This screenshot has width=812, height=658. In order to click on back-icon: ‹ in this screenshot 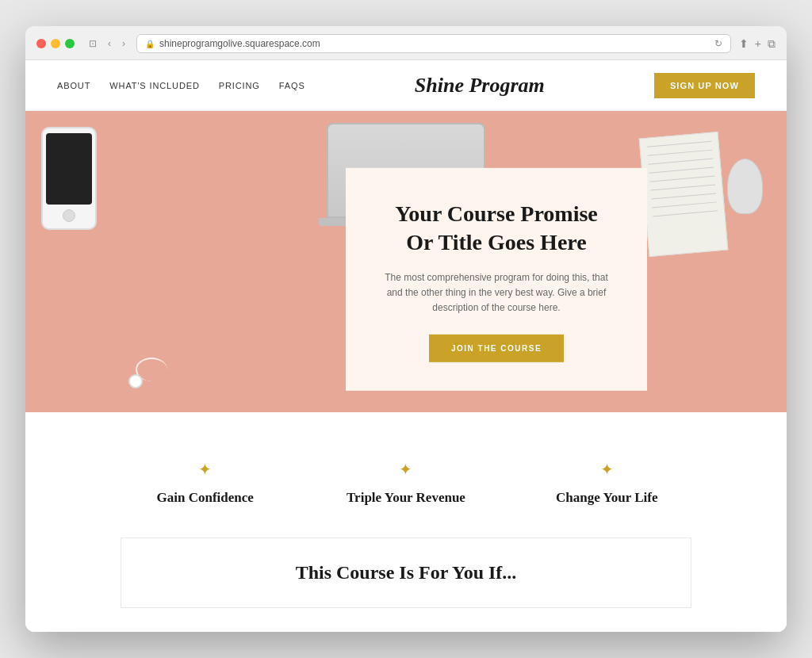, I will do `click(109, 44)`.